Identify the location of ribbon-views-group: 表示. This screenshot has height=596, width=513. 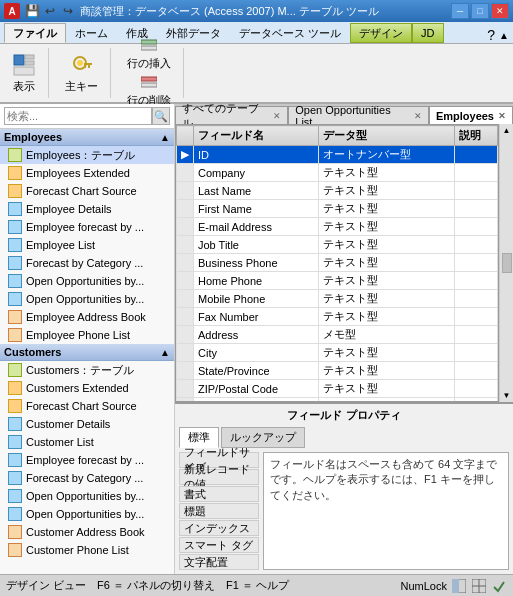
(28, 73).